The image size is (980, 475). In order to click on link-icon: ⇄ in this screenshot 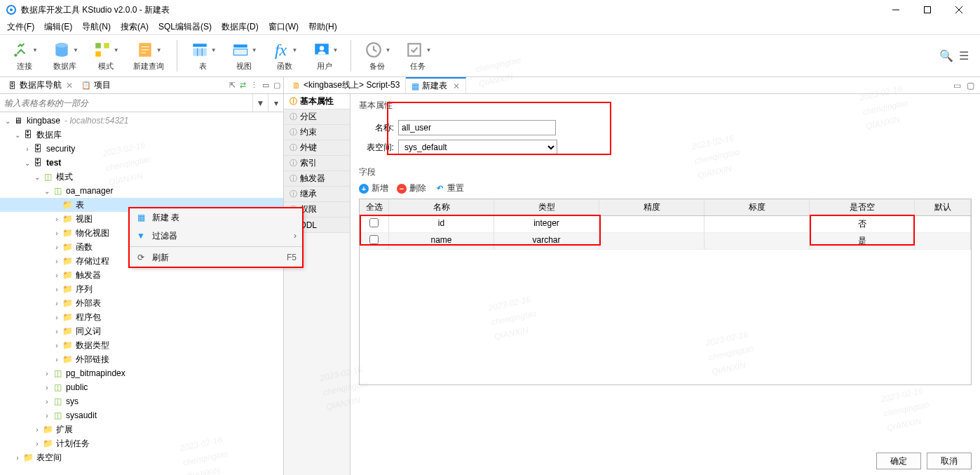, I will do `click(243, 86)`.